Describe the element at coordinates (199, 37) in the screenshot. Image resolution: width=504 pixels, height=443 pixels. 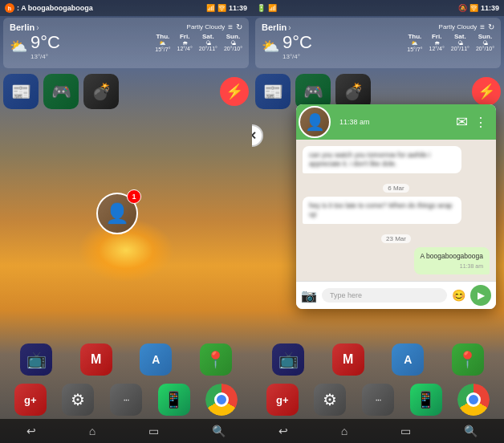
I see `weather-right: Partly Cloudy ≡ ↻ Thu. ⛅ 15°/7° Fri. 🌧 1…` at that location.